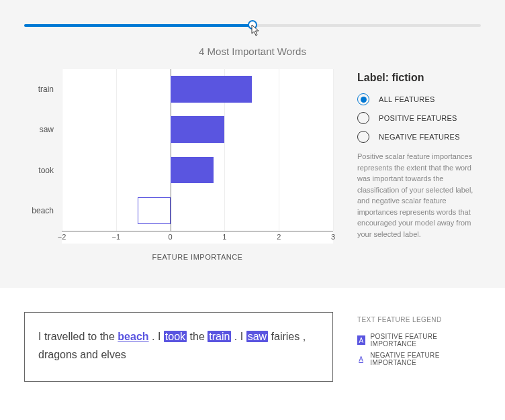 This screenshot has width=505, height=420. I want to click on legend-positive: A POSITIVE FEATURE IMPORTANCE, so click(419, 340).